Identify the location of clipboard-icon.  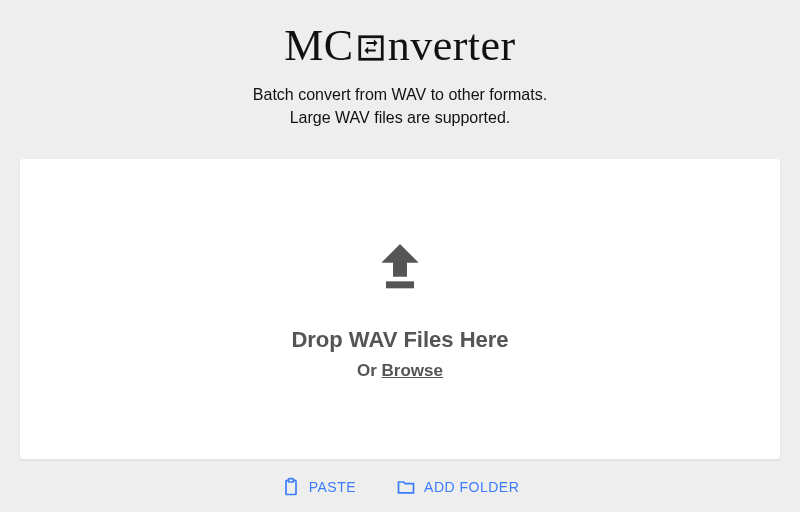
(291, 487).